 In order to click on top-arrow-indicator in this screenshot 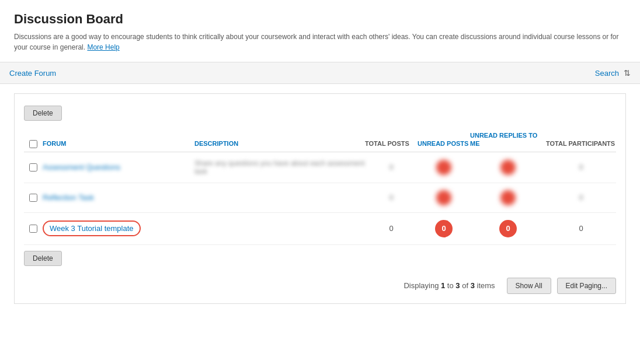, I will do `click(320, 104)`.